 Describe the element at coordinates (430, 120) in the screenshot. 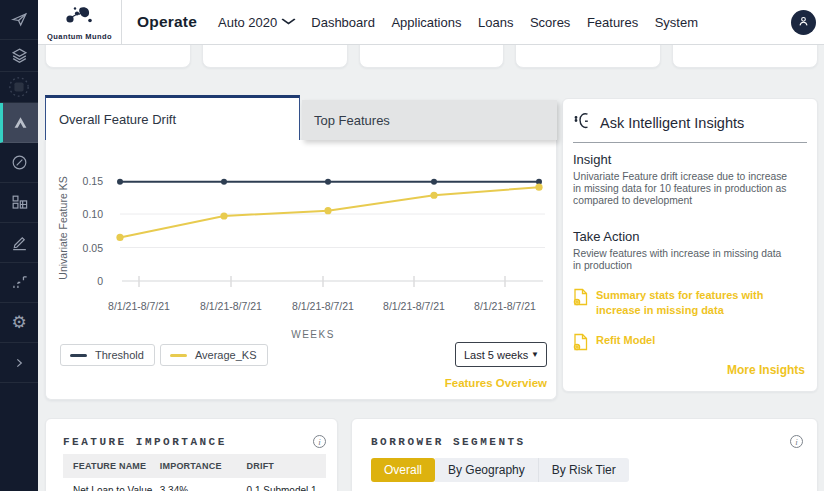

I see `tab-top-features: Top Features` at that location.